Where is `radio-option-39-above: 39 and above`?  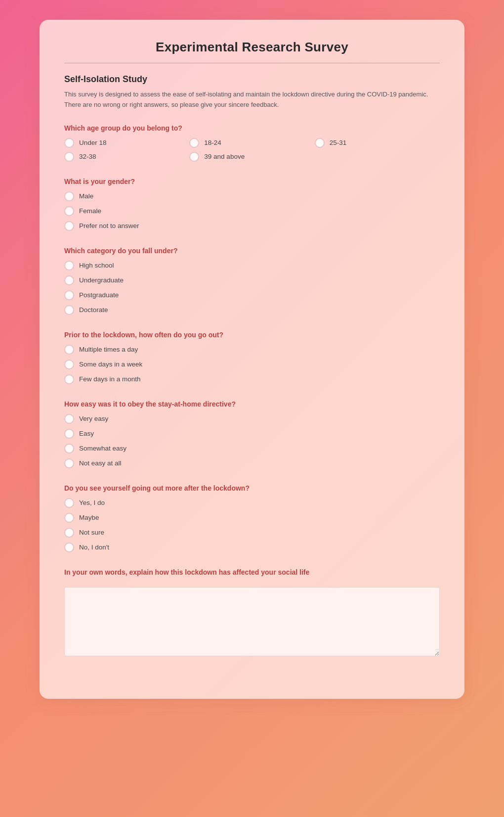
radio-option-39-above: 39 and above is located at coordinates (252, 157).